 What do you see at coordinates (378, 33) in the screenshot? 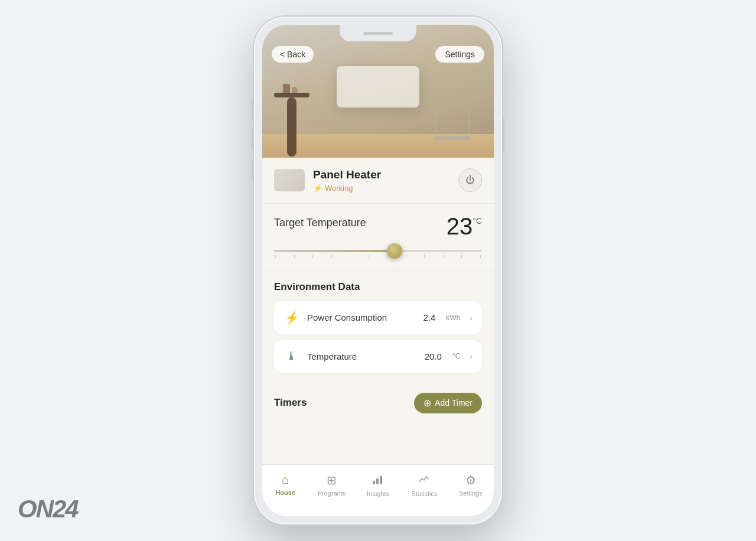
I see `phone-notch` at bounding box center [378, 33].